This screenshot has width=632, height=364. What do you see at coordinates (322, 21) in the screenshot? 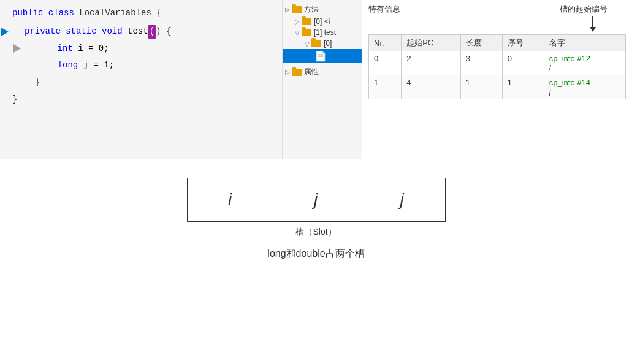
I see `tree-item-0: ▷ [0] <i` at bounding box center [322, 21].